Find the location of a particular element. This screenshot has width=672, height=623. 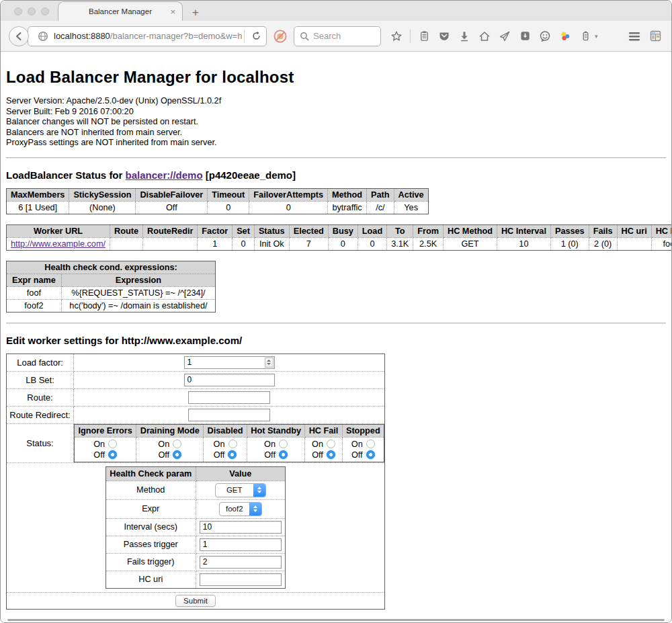

chat-button is located at coordinates (545, 36).